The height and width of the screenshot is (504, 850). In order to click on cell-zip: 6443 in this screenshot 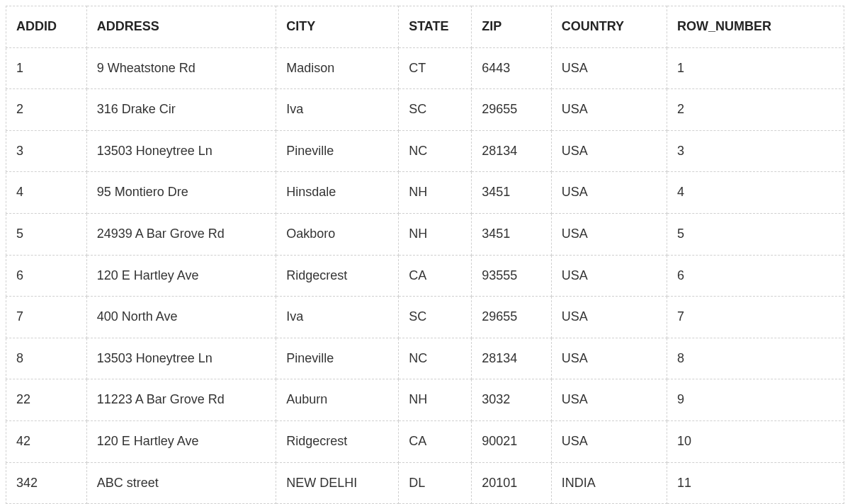, I will do `click(511, 68)`.